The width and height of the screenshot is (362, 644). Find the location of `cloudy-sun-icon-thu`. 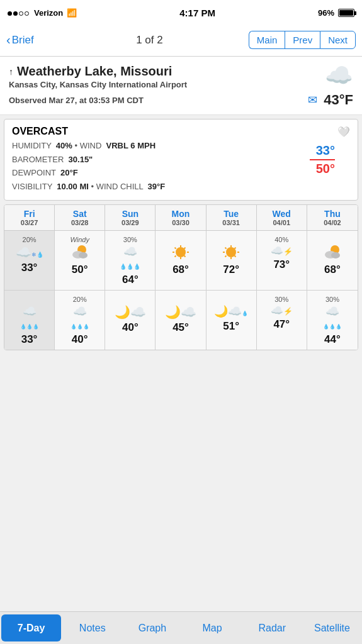

cloudy-sun-icon-thu is located at coordinates (332, 252).